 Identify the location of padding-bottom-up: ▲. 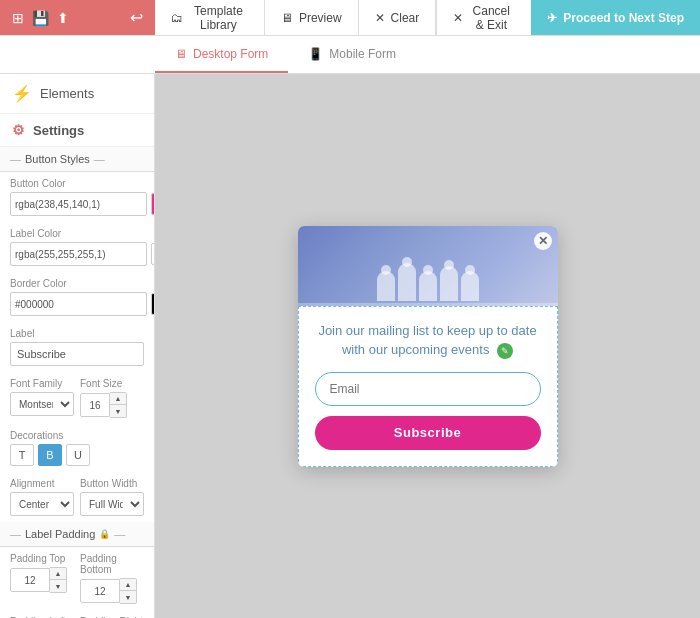
(128, 585).